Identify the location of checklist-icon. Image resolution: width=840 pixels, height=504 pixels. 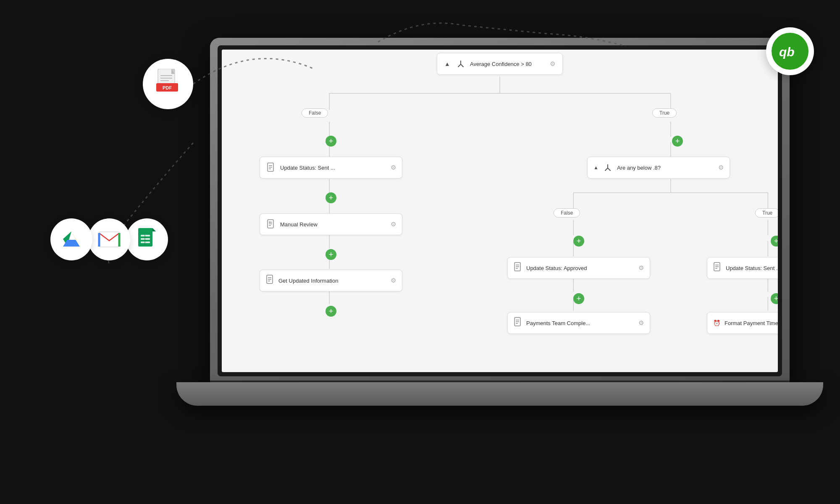
(271, 224).